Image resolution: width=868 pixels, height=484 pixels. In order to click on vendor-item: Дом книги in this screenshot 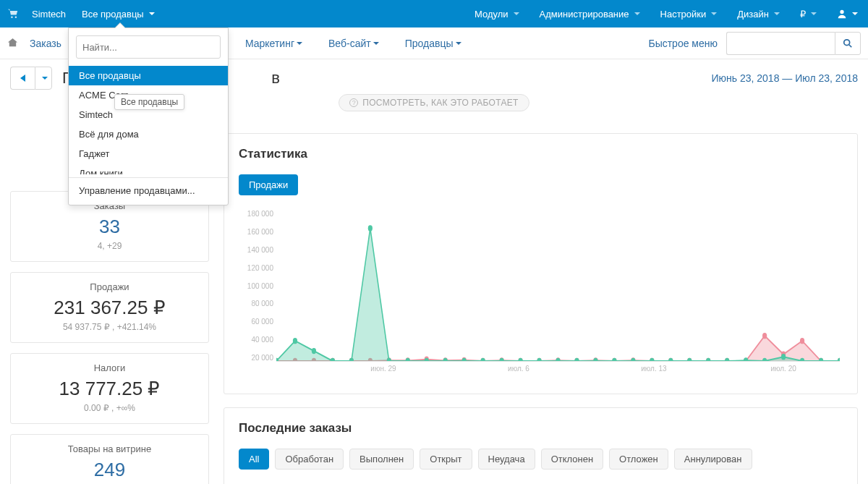, I will do `click(148, 169)`.